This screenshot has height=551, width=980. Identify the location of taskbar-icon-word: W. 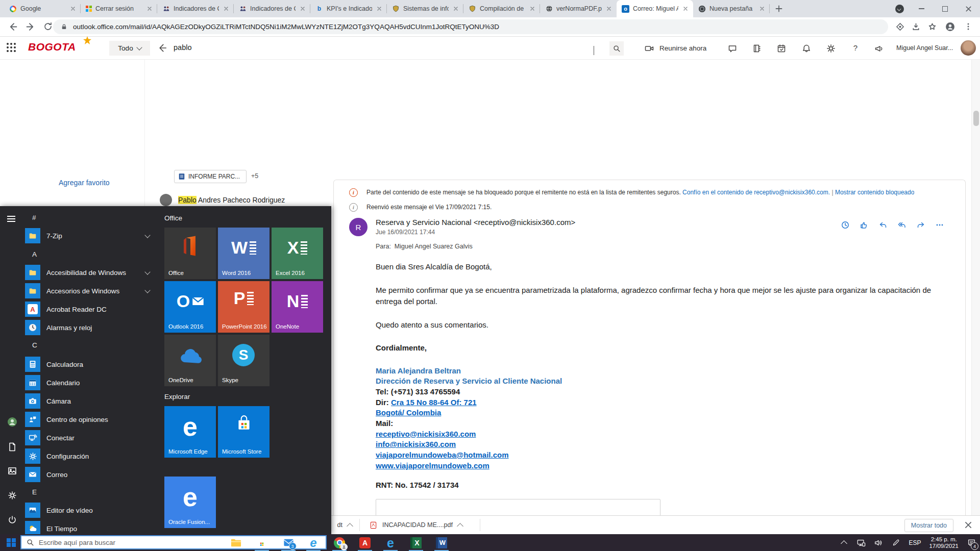
(442, 543).